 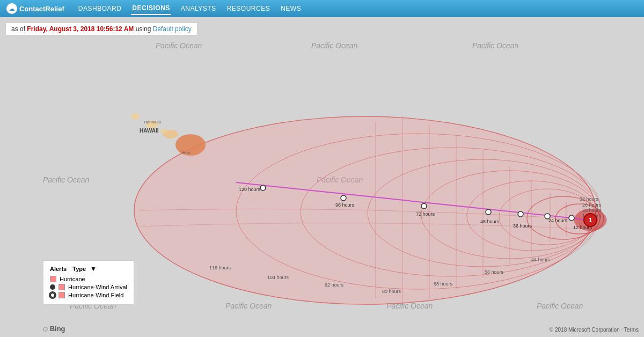 What do you see at coordinates (322, 9) in the screenshot?
I see `navbar: ☁ ContactRelief DASHBOARD DECISIONS ANAL…` at bounding box center [322, 9].